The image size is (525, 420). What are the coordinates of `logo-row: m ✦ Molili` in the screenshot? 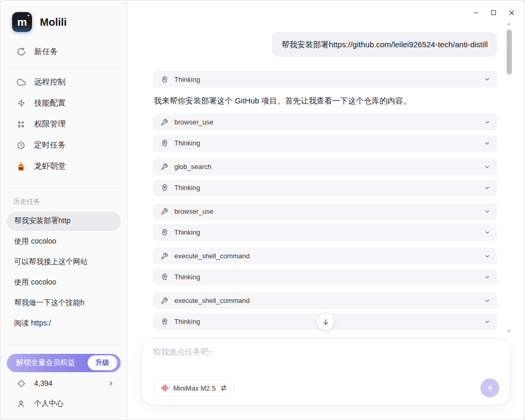 It's located at (64, 16).